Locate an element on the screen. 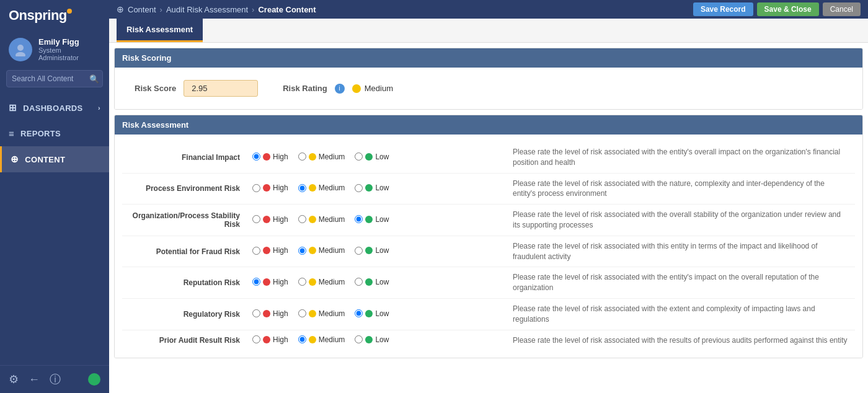 This screenshot has height=393, width=868. save-close-button: Save & Close is located at coordinates (788, 9).